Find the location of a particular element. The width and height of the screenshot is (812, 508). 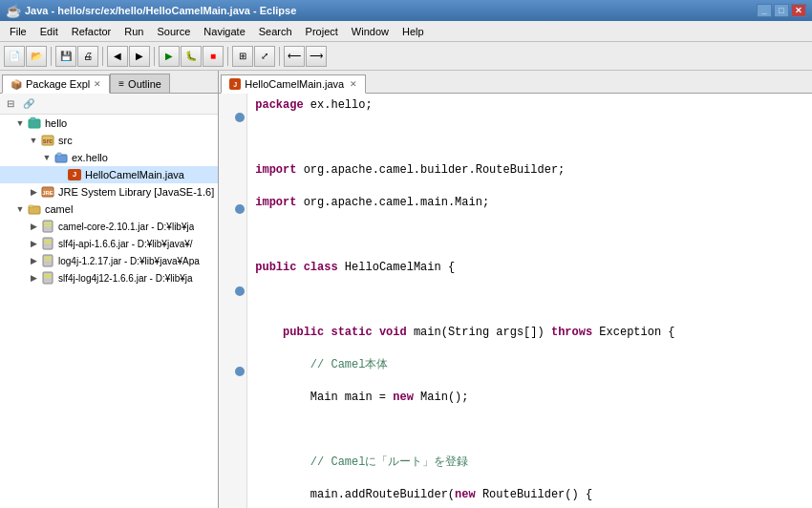

tab-package-explorer-label: Package Expl is located at coordinates (57, 84).